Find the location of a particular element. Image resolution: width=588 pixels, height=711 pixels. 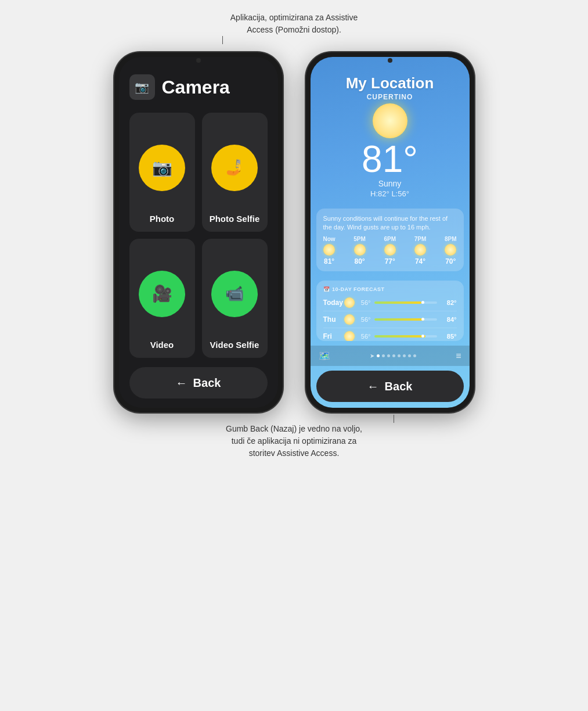

right-phone: My Location CUPERTINO 81° Sunny H:82° L:… is located at coordinates (390, 232).